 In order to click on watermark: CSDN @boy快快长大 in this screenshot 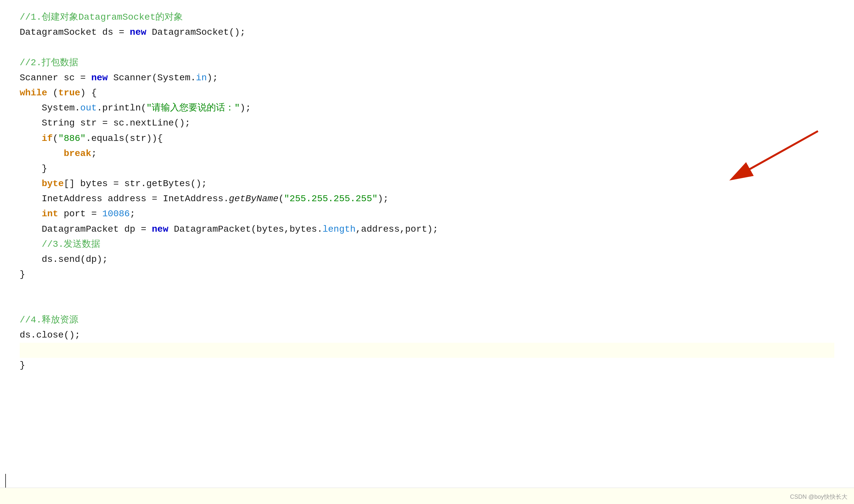, I will do `click(819, 497)`.